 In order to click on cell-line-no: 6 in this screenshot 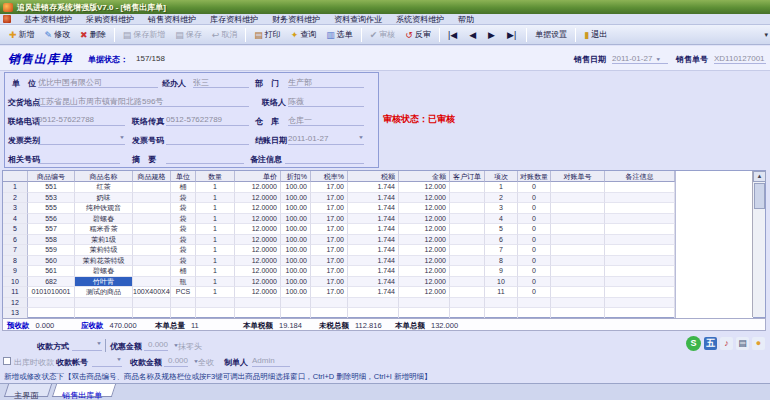, I will do `click(502, 240)`.